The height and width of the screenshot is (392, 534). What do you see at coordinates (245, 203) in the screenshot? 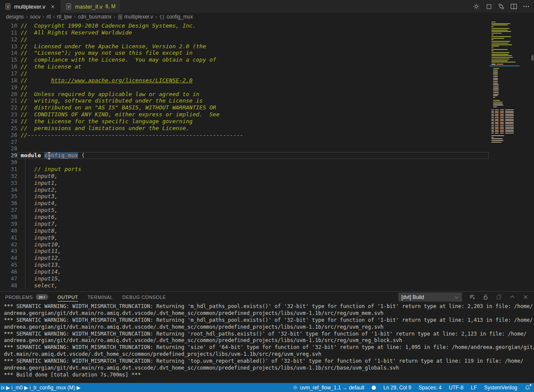
I see `code-line: 36 input4,` at bounding box center [245, 203].